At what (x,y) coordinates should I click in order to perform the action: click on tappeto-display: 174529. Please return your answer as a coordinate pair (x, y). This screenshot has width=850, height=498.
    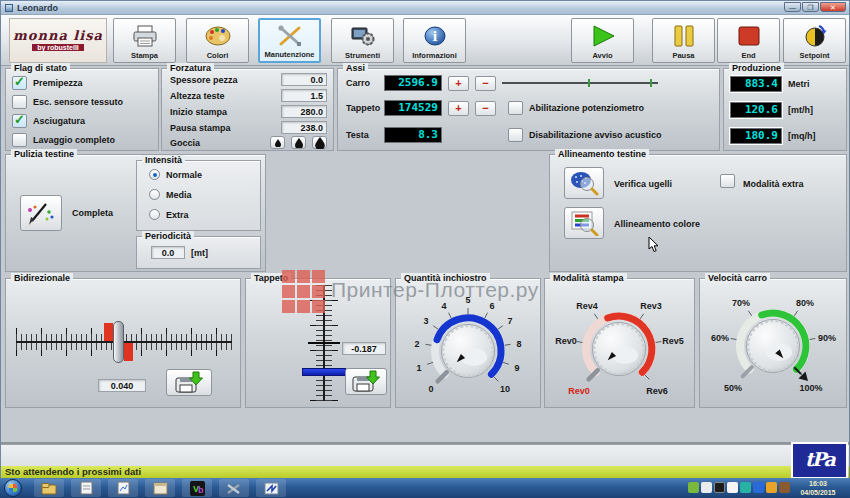
    Looking at the image, I should click on (413, 108).